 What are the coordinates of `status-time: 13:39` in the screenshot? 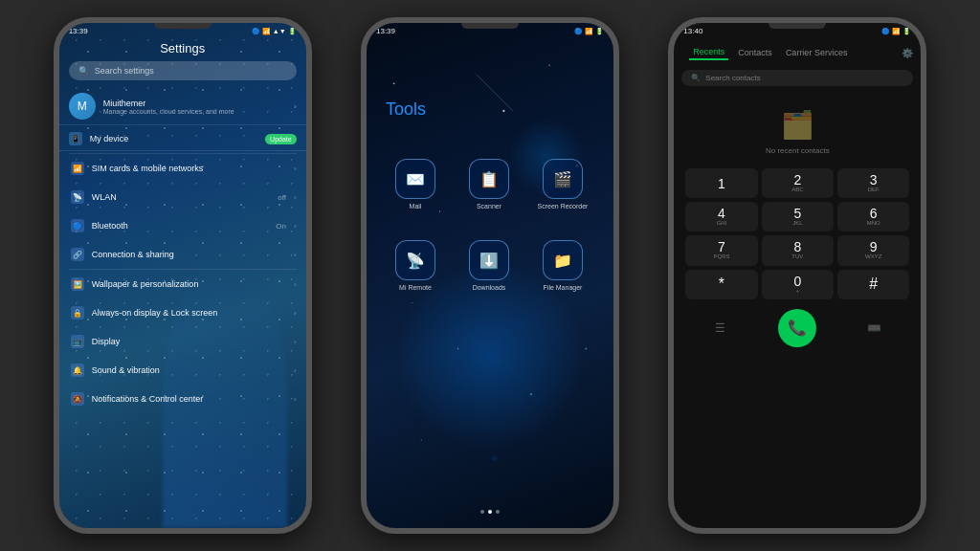 It's located at (78, 31).